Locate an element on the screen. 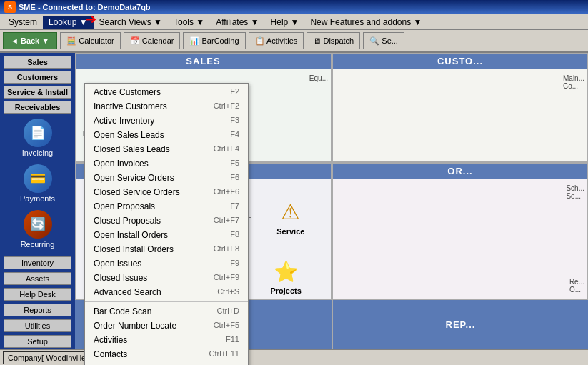 This screenshot has height=365, width=588. service-item: ⚠ Service is located at coordinates (291, 217).